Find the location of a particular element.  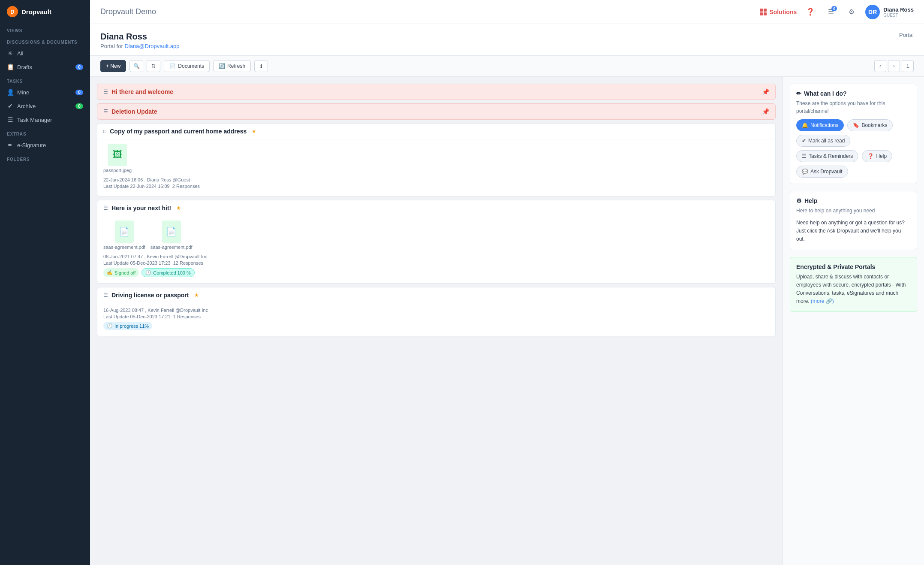

feed-tags-driving: 🕐 In progress 11% is located at coordinates (436, 326).